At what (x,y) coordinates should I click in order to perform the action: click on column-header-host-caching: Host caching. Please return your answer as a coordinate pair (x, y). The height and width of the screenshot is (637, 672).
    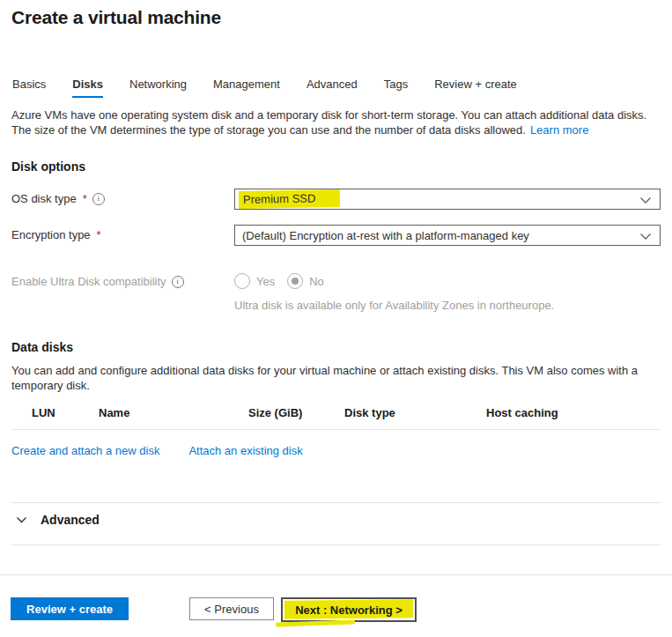
    Looking at the image, I should click on (522, 412).